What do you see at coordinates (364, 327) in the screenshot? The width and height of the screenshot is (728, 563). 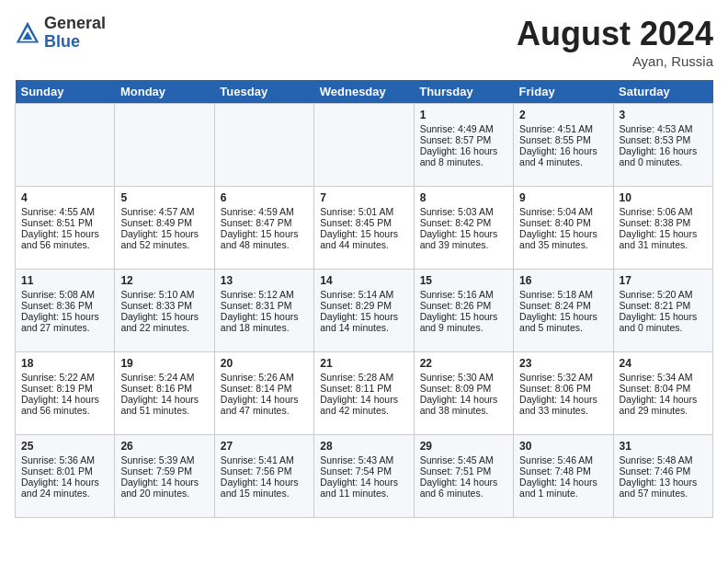 I see `day-info: and 14 minutes.` at bounding box center [364, 327].